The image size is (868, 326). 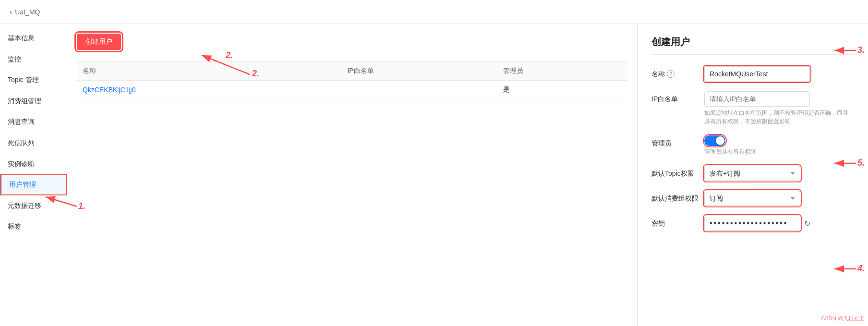 I want to click on label-admin: 管理员, so click(x=678, y=143).